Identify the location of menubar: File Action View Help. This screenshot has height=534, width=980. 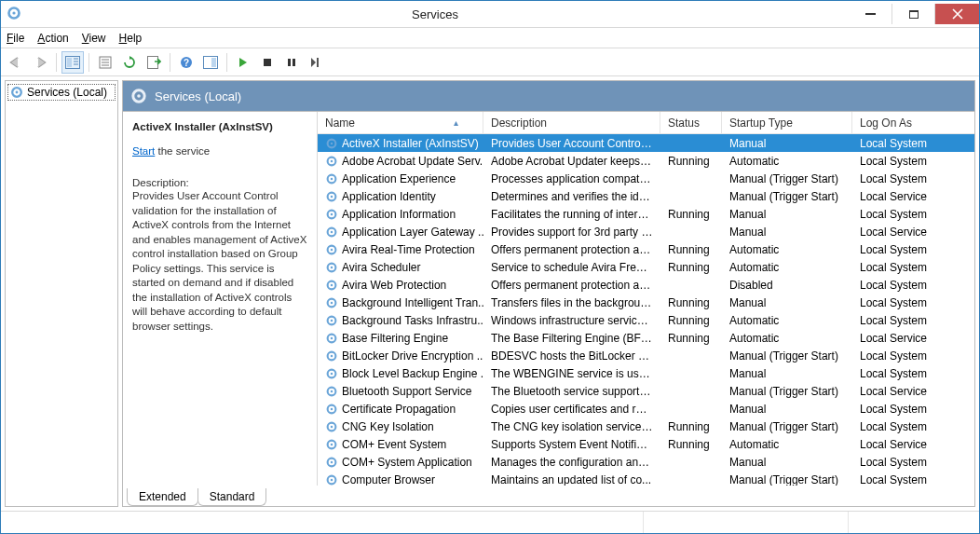
(490, 38).